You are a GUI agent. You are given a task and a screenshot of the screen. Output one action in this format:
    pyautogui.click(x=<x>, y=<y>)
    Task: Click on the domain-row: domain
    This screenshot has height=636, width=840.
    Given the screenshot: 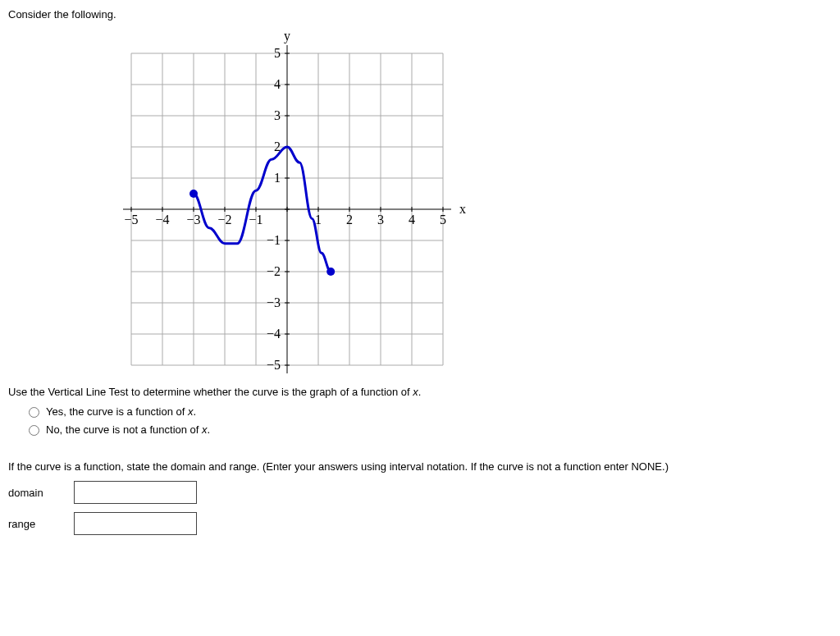 What is the action you would take?
    pyautogui.click(x=420, y=492)
    